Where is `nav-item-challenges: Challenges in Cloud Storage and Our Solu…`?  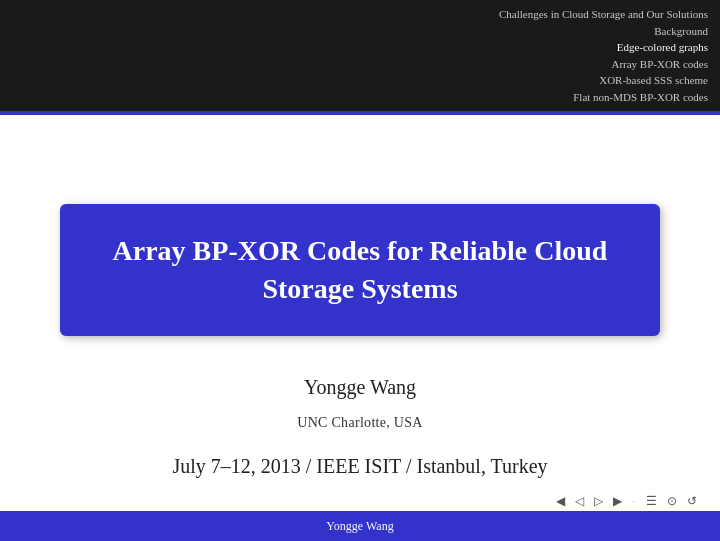
nav-item-challenges: Challenges in Cloud Storage and Our Solu… is located at coordinates (354, 14).